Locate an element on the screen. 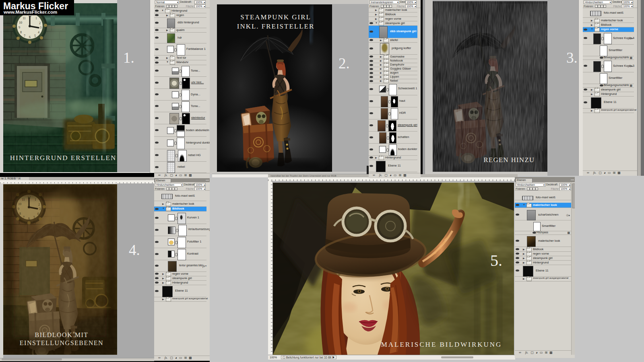 The height and width of the screenshot is (362, 644). svg-text: 5. is located at coordinates (496, 261).